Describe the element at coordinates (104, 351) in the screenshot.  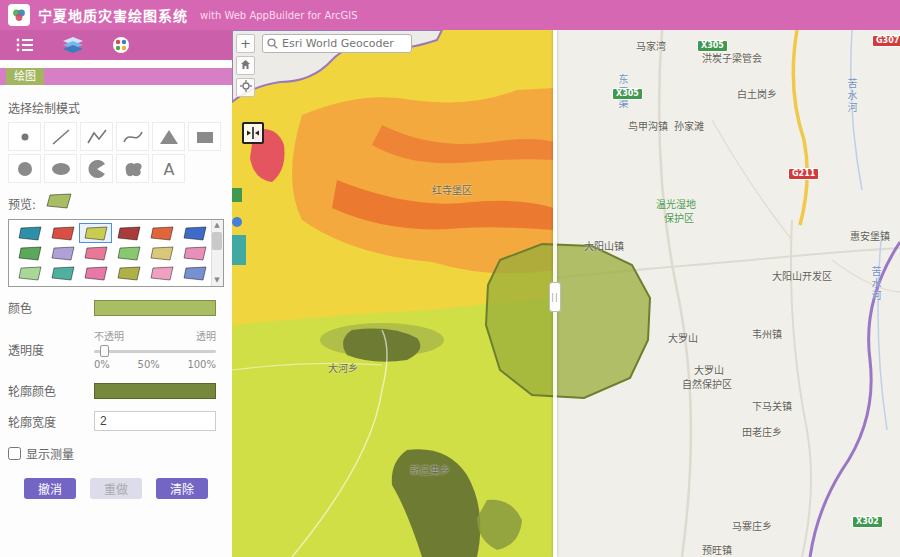
I see `slider-thumb` at that location.